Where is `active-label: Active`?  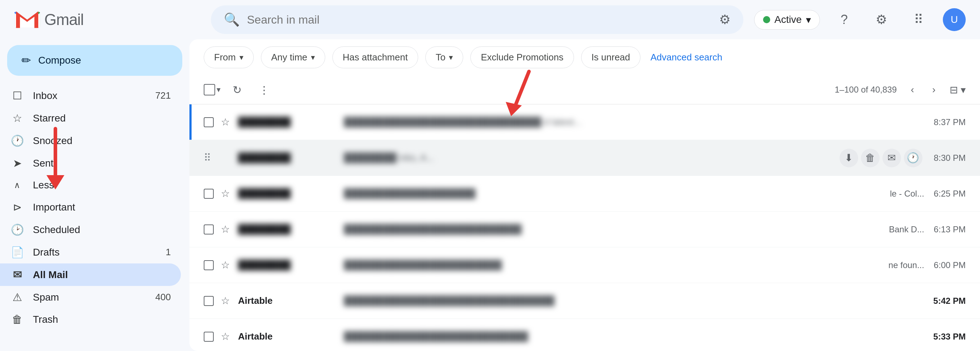
active-label: Active is located at coordinates (788, 20).